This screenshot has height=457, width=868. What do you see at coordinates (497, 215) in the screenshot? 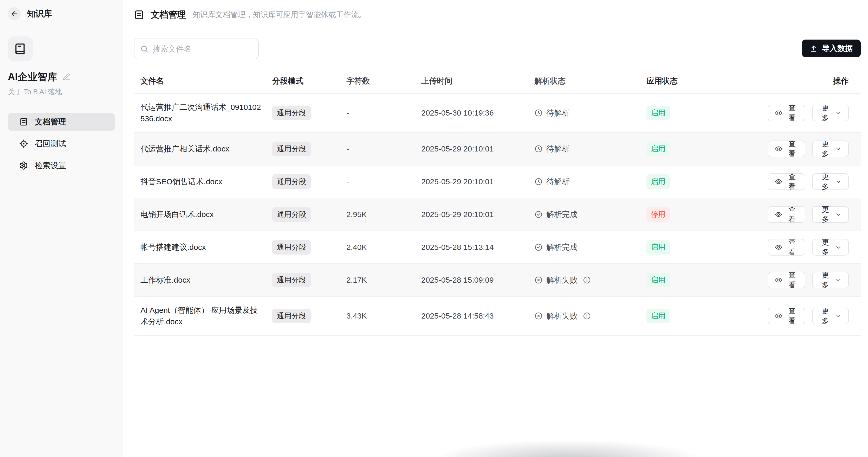
I see `table-row: 电销开场白话术.docx 通用分段 2.95K 2025-05-29 20:10…` at bounding box center [497, 215].